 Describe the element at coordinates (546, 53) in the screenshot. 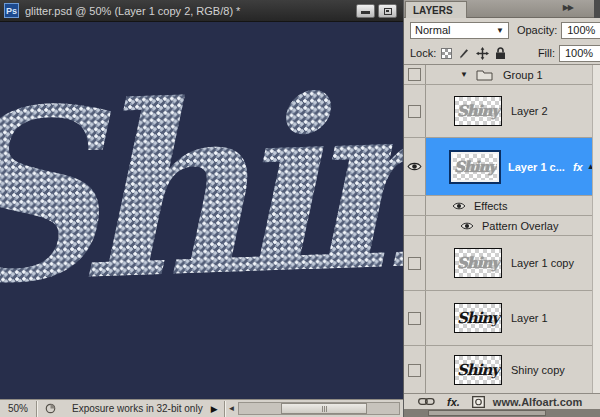

I see `fill-label: Fill:` at that location.